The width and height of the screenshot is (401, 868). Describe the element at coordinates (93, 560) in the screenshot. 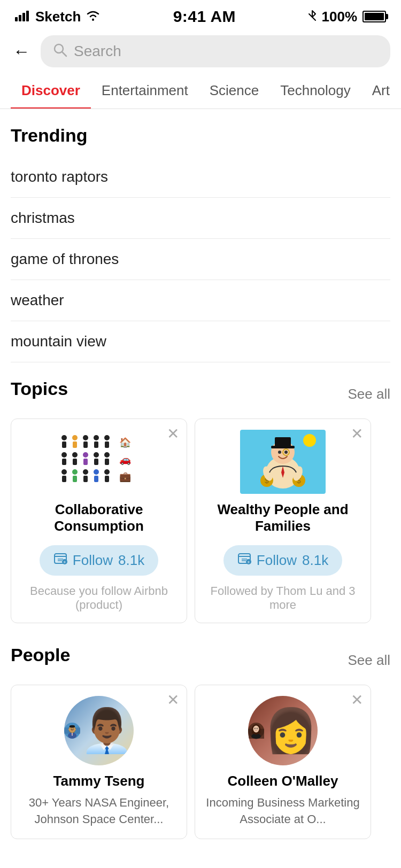

I see `follow-label-collab: Follow` at that location.